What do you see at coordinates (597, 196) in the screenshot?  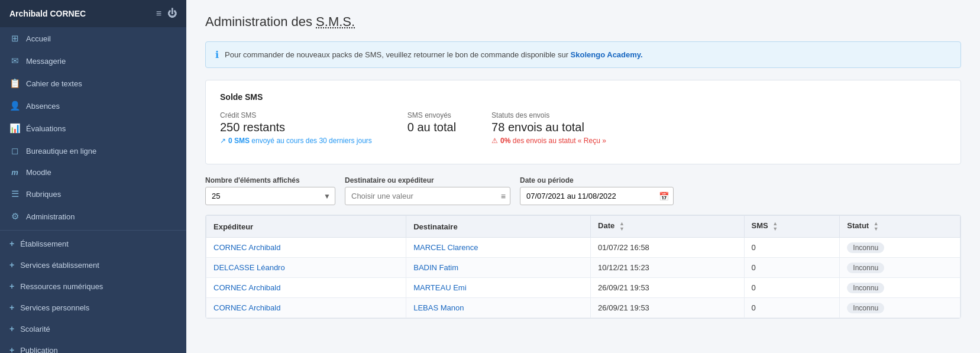 I see `date-input-wrapper: 📅` at bounding box center [597, 196].